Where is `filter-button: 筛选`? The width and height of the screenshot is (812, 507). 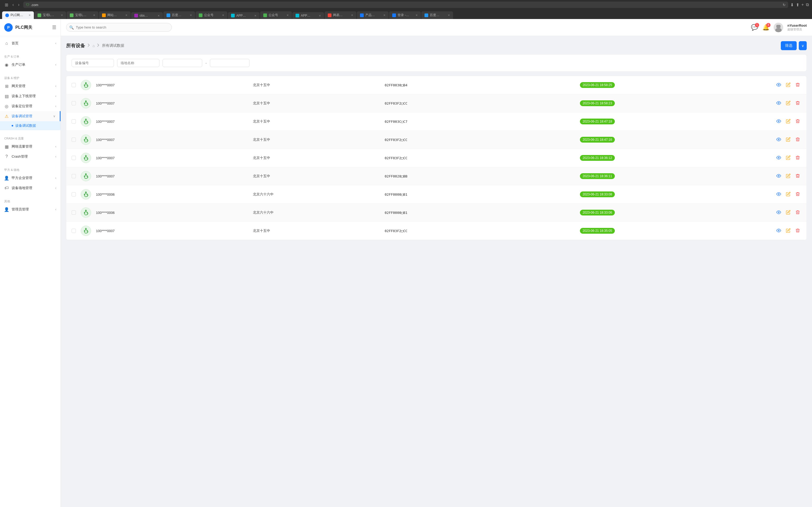 filter-button: 筛选 is located at coordinates (789, 46).